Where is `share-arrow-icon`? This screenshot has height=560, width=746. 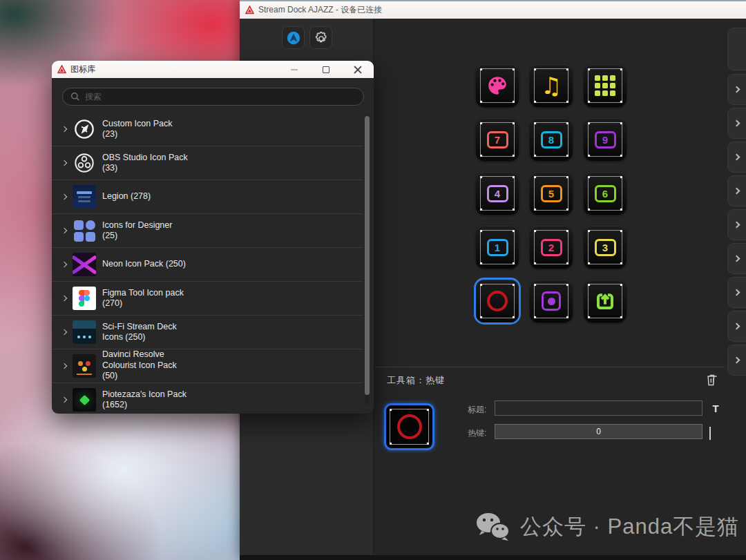 share-arrow-icon is located at coordinates (605, 301).